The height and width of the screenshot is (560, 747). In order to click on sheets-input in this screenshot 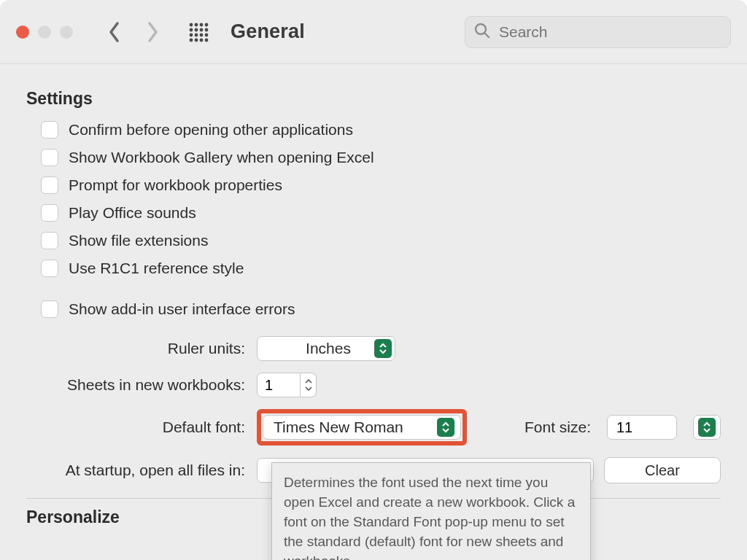, I will do `click(279, 385)`.